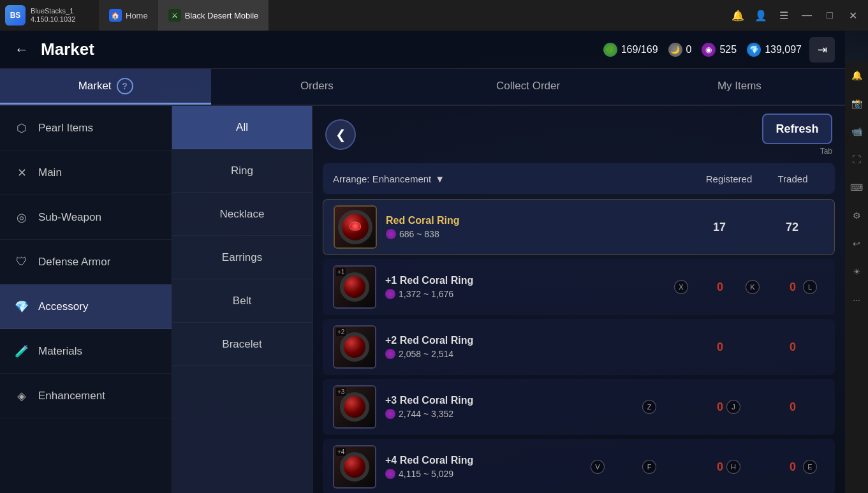 This screenshot has height=493, width=868. What do you see at coordinates (857, 272) in the screenshot?
I see `rb-brightness: ☀` at bounding box center [857, 272].